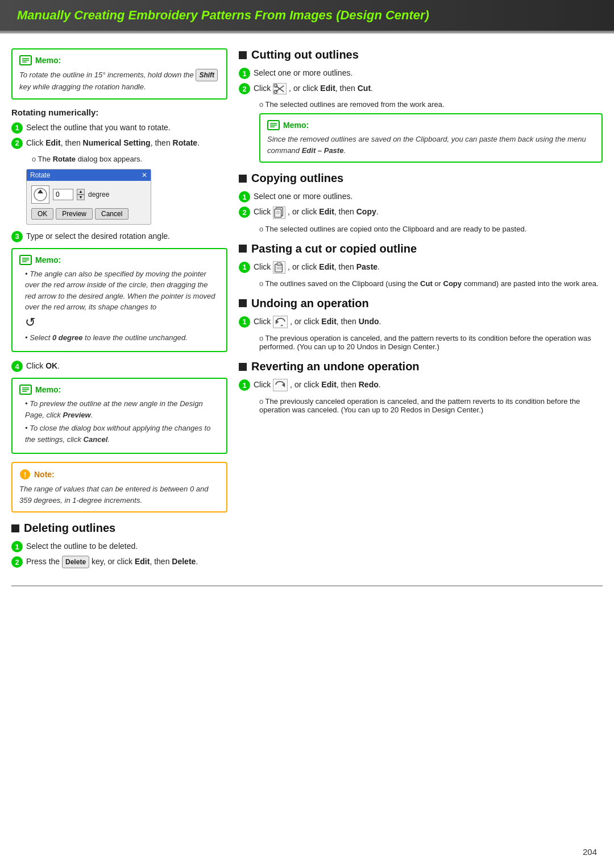  Describe the element at coordinates (243, 179) in the screenshot. I see `copying-marker` at that location.